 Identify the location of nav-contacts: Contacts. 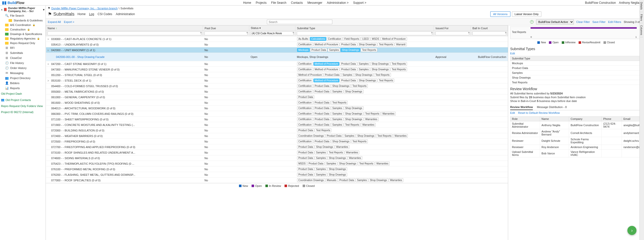
(297, 3).